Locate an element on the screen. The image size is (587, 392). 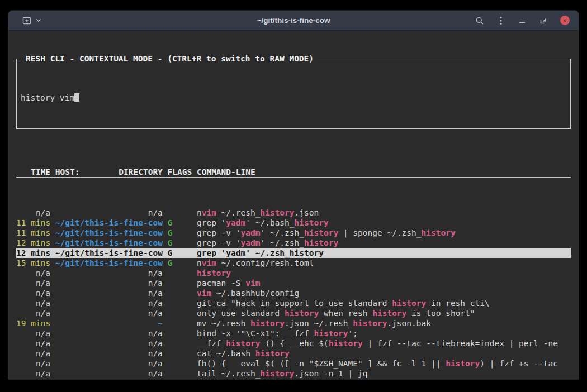
row-command: mv ~/.resh_history.json ~/.resh_history.… is located at coordinates (384, 323).